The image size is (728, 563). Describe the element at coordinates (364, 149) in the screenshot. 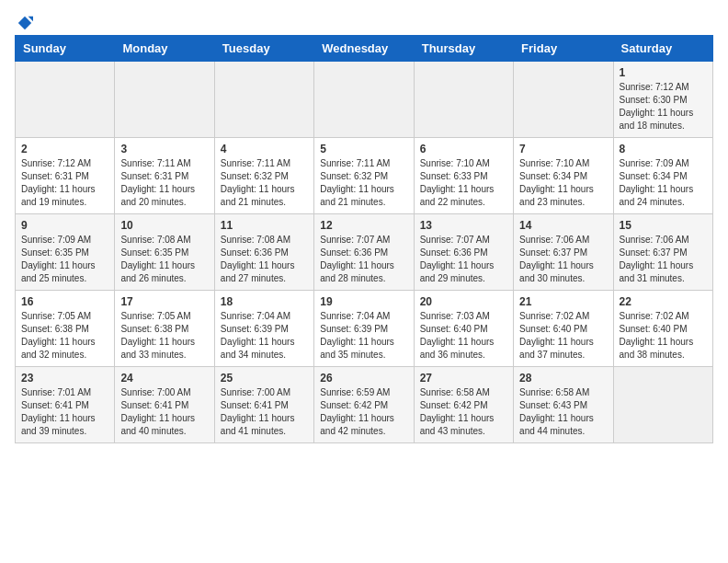

I see `day-number: 5` at that location.